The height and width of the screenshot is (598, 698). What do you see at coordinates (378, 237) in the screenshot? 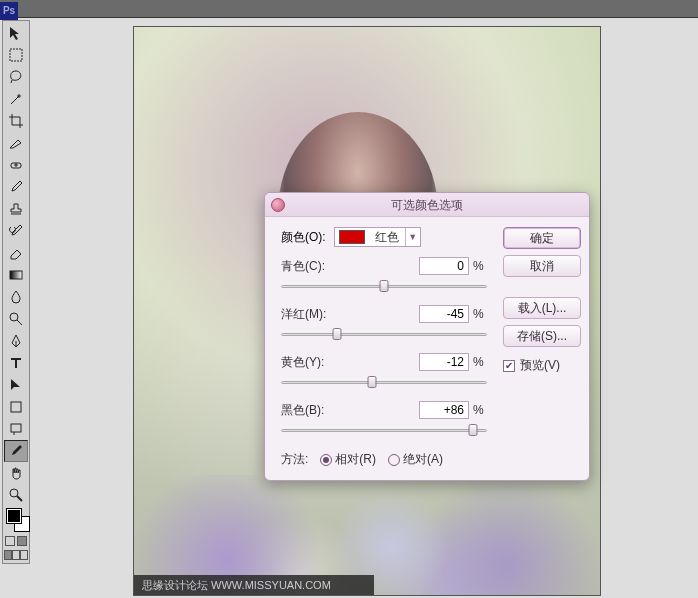
I see `colors-dropdown: 红色 ▼` at bounding box center [378, 237].